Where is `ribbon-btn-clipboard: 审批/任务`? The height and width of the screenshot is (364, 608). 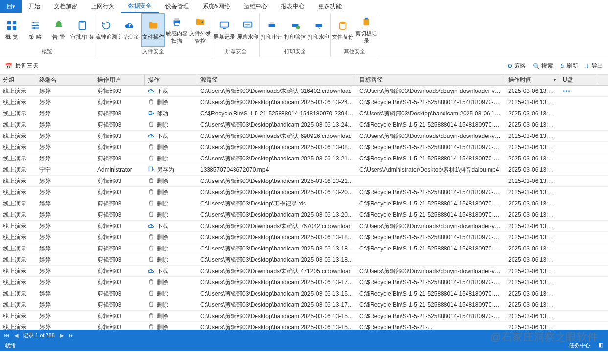 ribbon-btn-clipboard: 审批/任务 is located at coordinates (82, 30).